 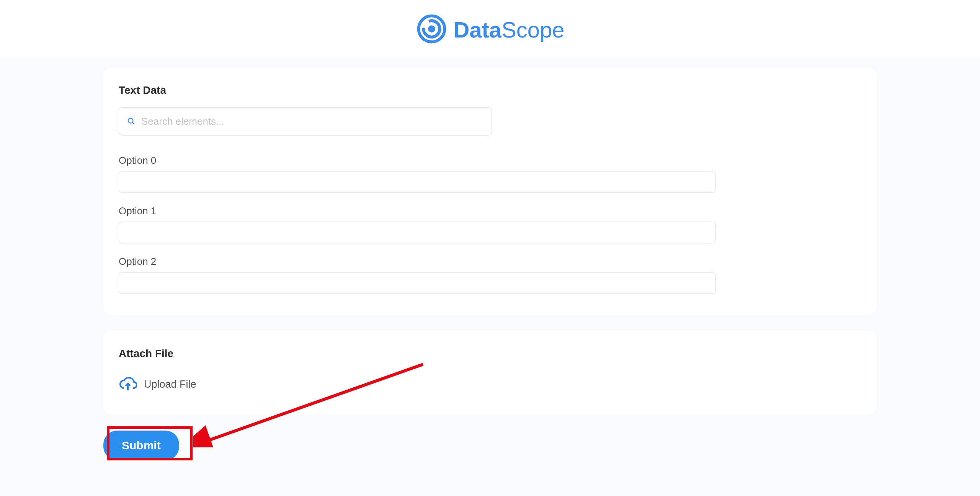 What do you see at coordinates (170, 384) in the screenshot?
I see `upload-file-label: Upload File` at bounding box center [170, 384].